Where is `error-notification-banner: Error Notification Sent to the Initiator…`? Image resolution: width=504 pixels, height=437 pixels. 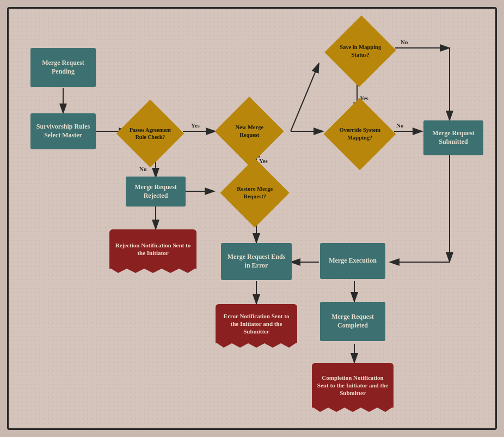 error-notification-banner: Error Notification Sent to the Initiator… is located at coordinates (256, 324).